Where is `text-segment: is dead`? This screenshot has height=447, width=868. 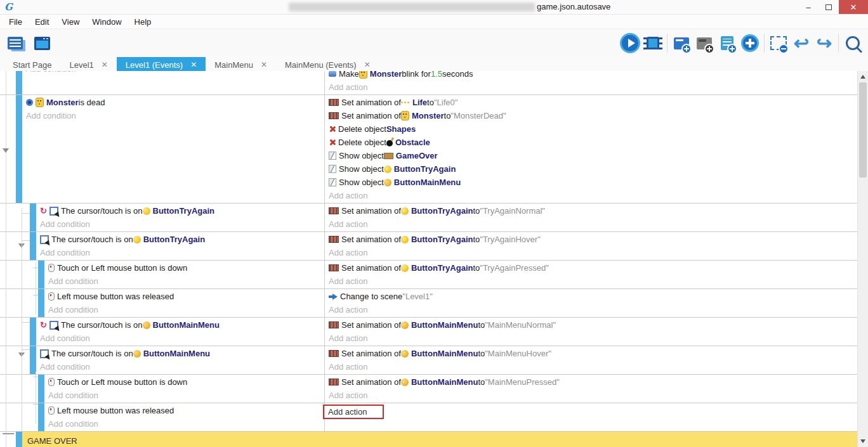 text-segment: is dead is located at coordinates (92, 103).